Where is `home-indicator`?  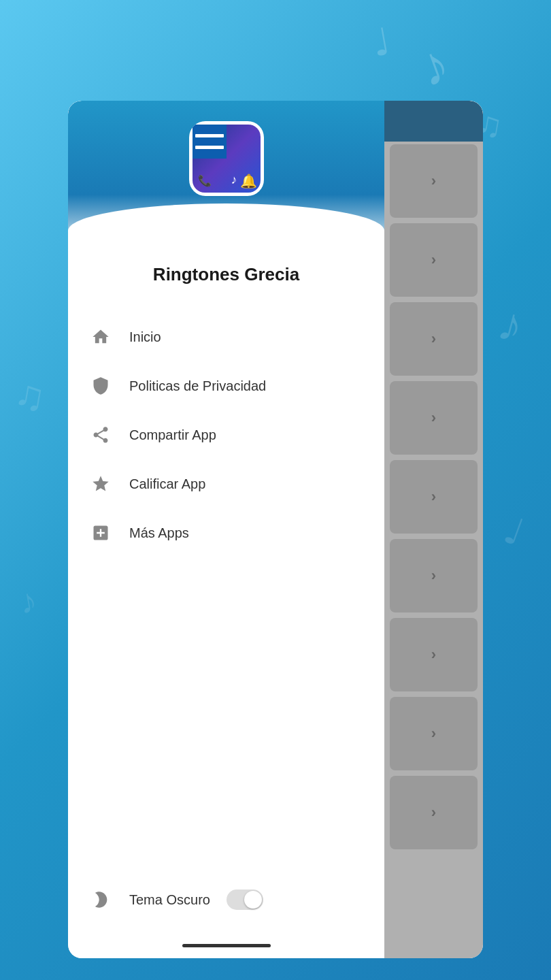 home-indicator is located at coordinates (227, 946).